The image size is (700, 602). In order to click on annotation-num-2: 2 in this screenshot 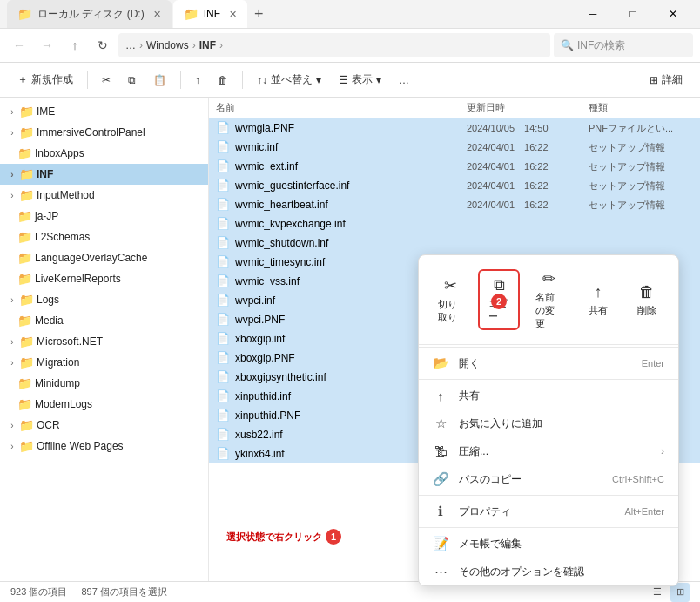, I will do `click(499, 301)`.